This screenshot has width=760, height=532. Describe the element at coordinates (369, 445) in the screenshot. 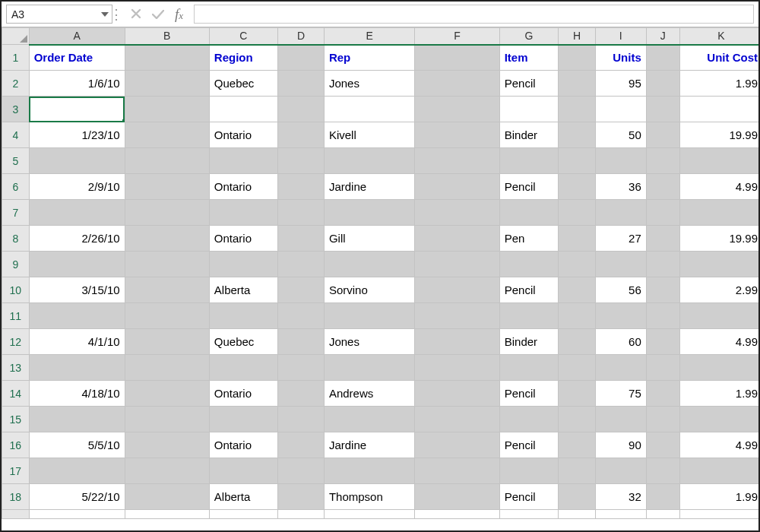

I see `cell-E16: Jardine` at that location.